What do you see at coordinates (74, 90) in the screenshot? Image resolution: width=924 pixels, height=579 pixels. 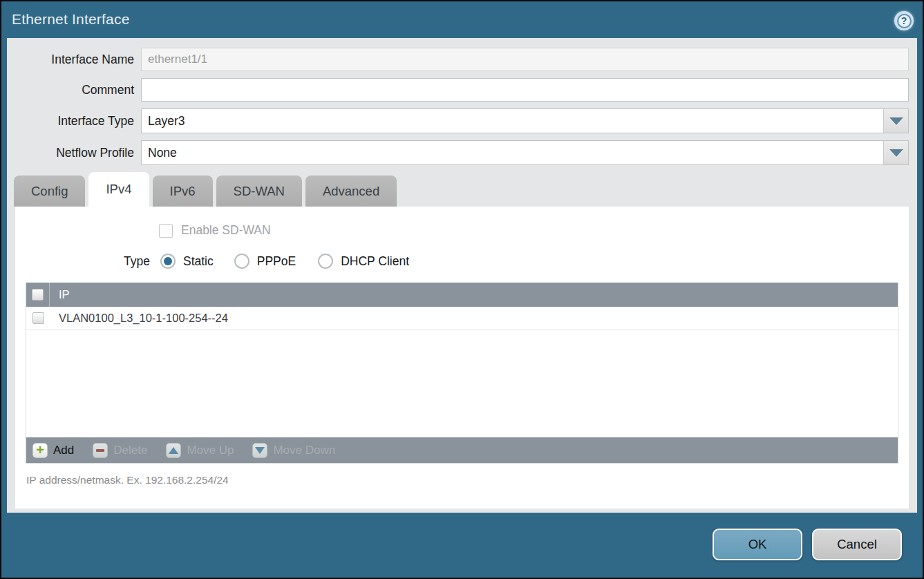 I see `comment-label: Comment` at bounding box center [74, 90].